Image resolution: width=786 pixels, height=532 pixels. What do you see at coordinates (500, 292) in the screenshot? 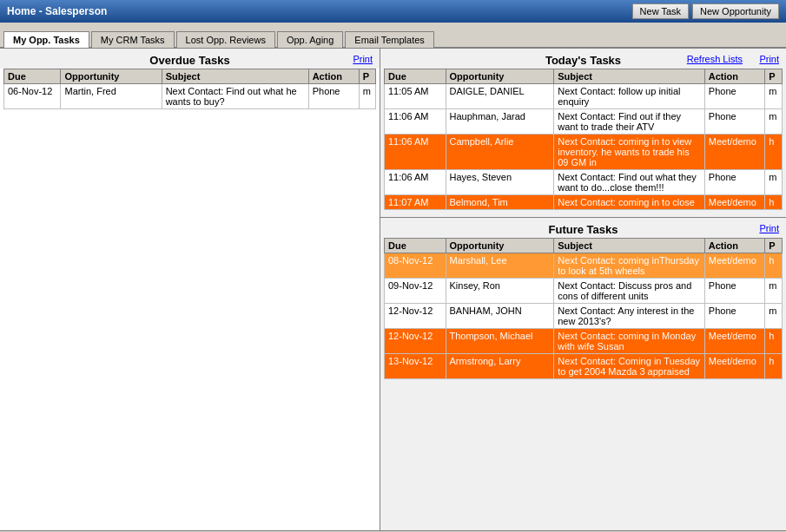
I see `cell-opportunity: Kinsey, Ron` at bounding box center [500, 292].